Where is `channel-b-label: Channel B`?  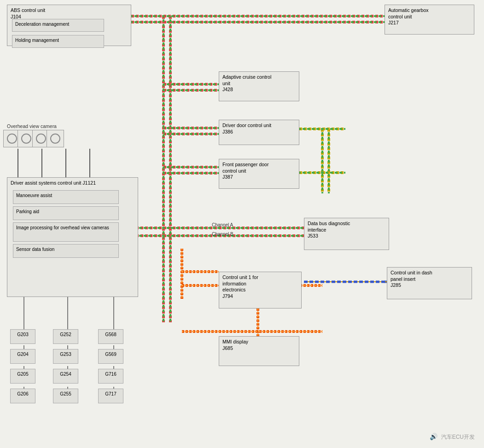 channel-b-label: Channel B is located at coordinates (223, 234).